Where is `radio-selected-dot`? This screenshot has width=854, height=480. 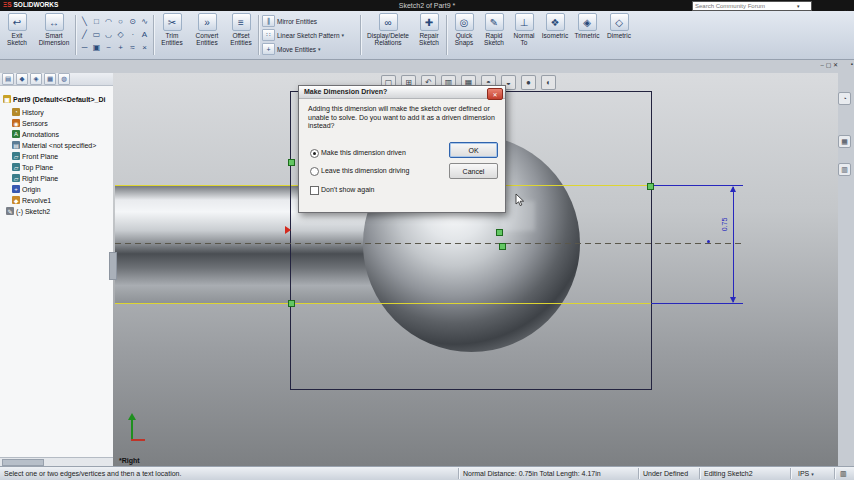 radio-selected-dot is located at coordinates (314, 154).